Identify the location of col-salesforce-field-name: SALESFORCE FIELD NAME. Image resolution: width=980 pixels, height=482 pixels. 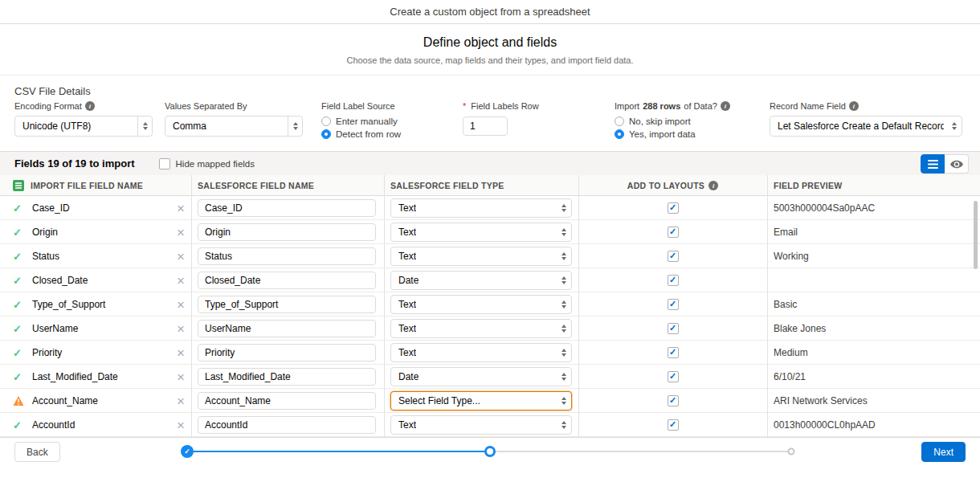
(255, 186).